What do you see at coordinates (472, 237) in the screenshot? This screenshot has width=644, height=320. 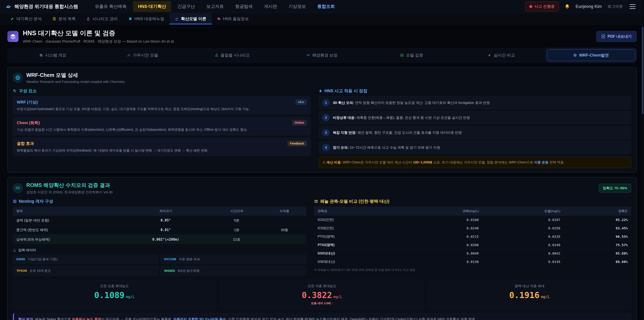 I see `observation-column: 페놀 관측-모델 비교 (인천·평택·대산) 관측점 관측(mg/L) 모델(m…` at bounding box center [472, 237].